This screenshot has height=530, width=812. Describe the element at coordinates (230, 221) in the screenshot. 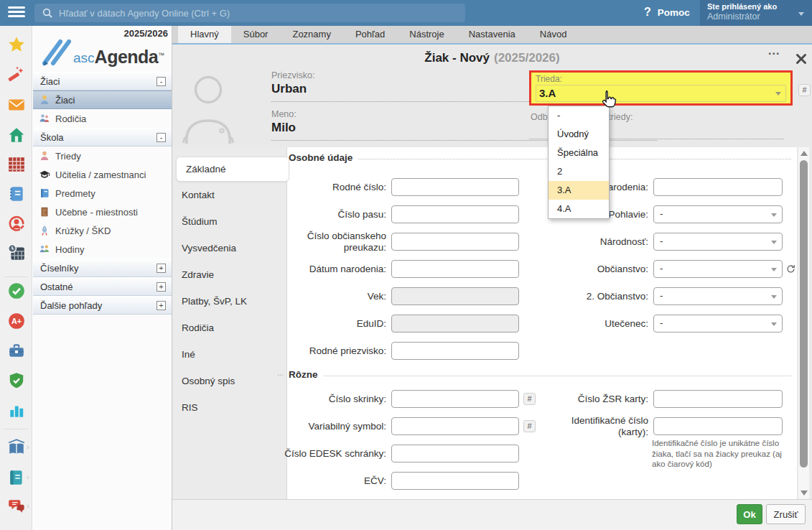

I see `tab-studium: Štúdium` at that location.